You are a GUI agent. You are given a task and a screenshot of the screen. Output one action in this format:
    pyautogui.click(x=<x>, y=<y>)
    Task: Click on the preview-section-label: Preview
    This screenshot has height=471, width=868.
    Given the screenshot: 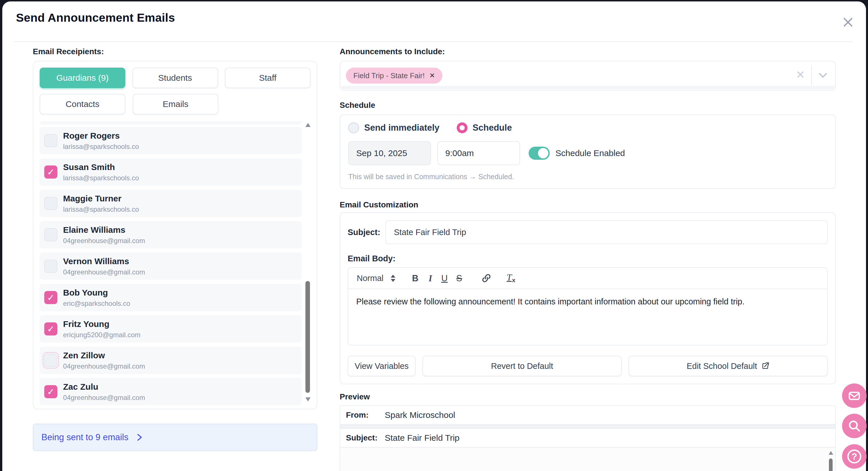 What is the action you would take?
    pyautogui.click(x=588, y=397)
    